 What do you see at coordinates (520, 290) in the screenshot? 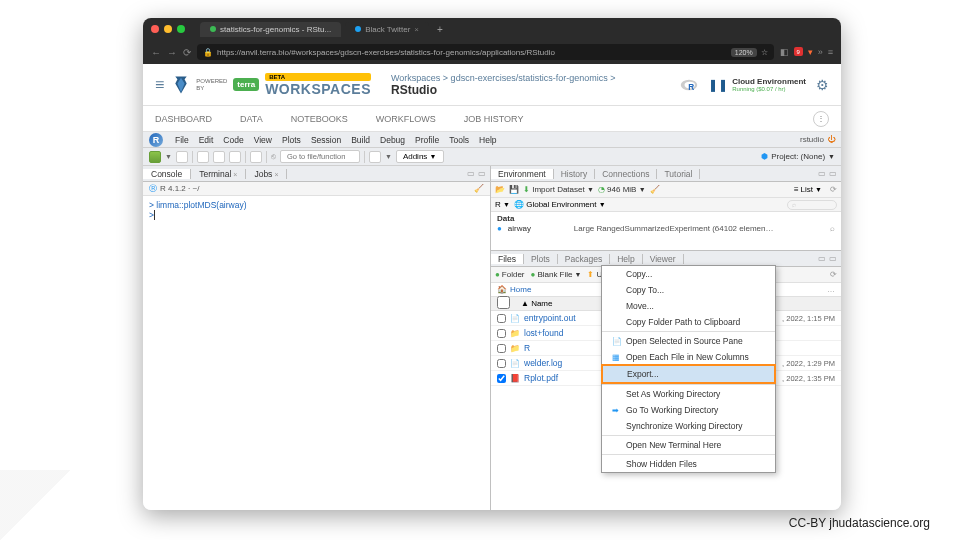
I see `path-home: Home` at bounding box center [520, 290].